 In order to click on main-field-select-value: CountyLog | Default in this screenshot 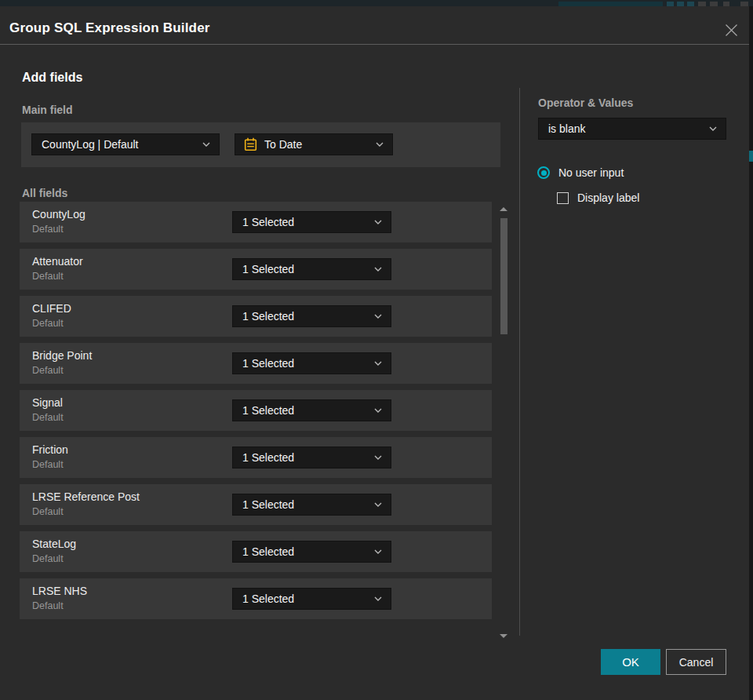, I will do `click(118, 144)`.